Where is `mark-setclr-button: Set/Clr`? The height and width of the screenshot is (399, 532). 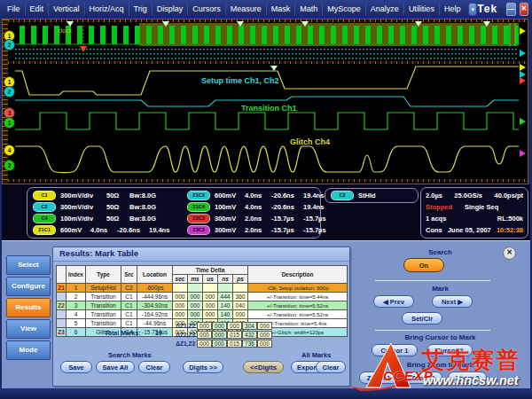 mark-setclr-button: Set/Clr is located at coordinates (422, 318).